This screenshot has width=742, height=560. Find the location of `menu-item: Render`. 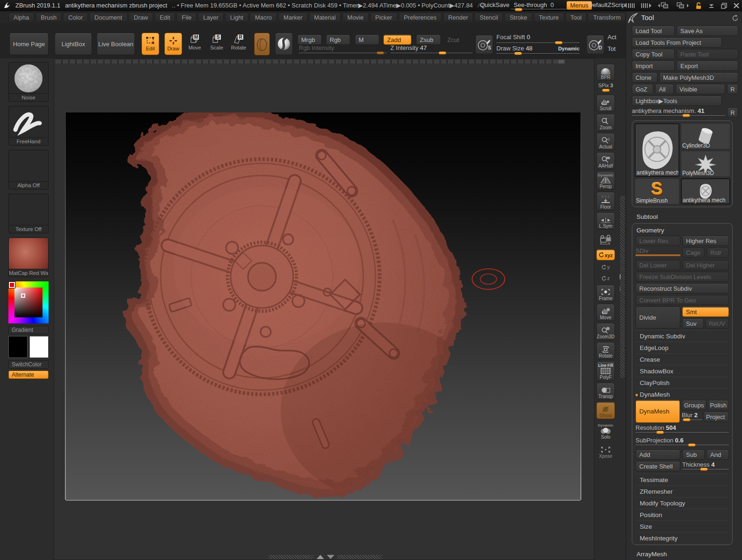

menu-item: Render is located at coordinates (459, 18).